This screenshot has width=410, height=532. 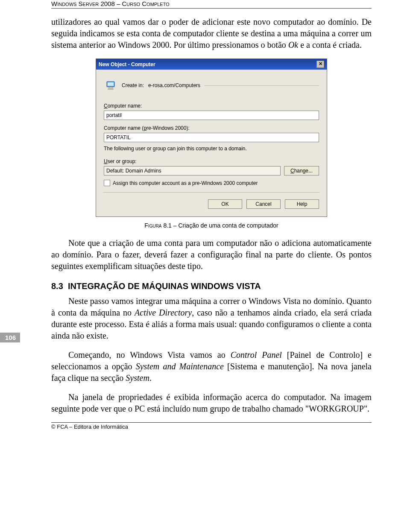 I want to click on prewin-name-label: Computer name (pre-Windows 2000):Compute…, so click(x=211, y=128).